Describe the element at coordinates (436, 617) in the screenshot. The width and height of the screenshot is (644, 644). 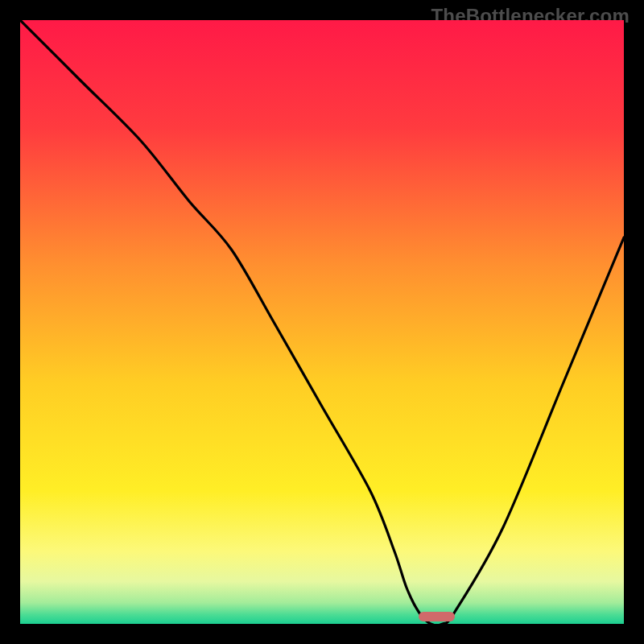
I see `optimum-marker` at that location.